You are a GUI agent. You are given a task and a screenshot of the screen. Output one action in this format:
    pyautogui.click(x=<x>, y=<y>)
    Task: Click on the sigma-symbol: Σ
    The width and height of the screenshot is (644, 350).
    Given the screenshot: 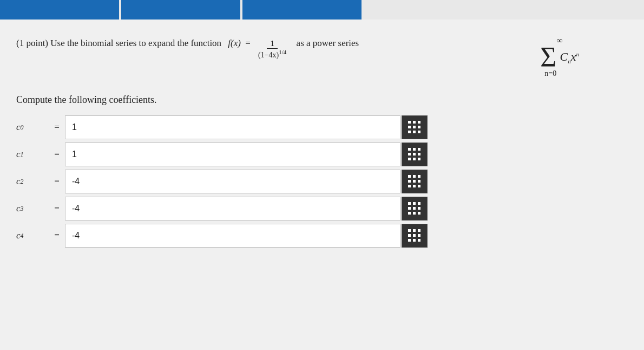 What is the action you would take?
    pyautogui.click(x=548, y=57)
    